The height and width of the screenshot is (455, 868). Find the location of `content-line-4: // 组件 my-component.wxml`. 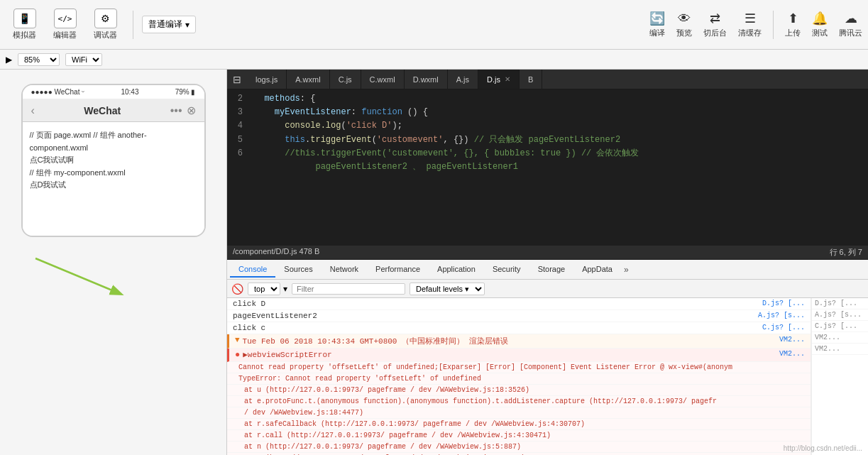

content-line-4: // 组件 my-component.wxml is located at coordinates (114, 173).